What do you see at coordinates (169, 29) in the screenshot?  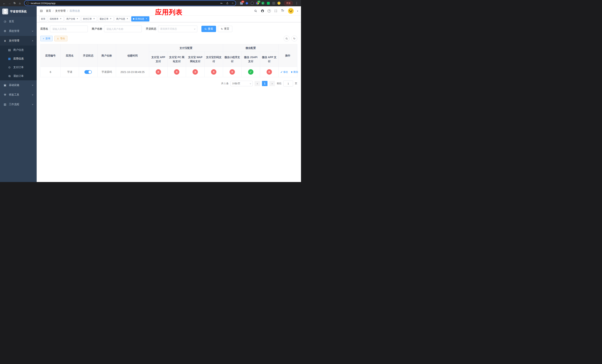 I see `select-placeholder: 请选择开启状态` at bounding box center [169, 29].